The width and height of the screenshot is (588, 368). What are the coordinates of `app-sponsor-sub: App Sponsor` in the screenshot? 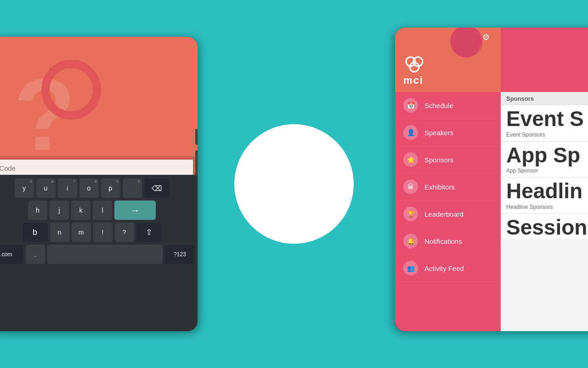 It's located at (544, 172).